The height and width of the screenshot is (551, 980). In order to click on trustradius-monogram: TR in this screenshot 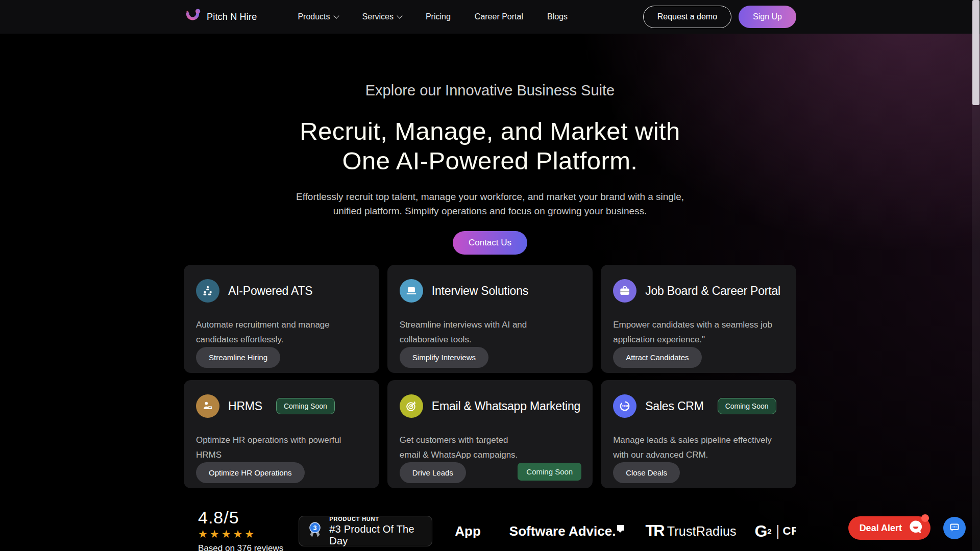, I will do `click(654, 531)`.